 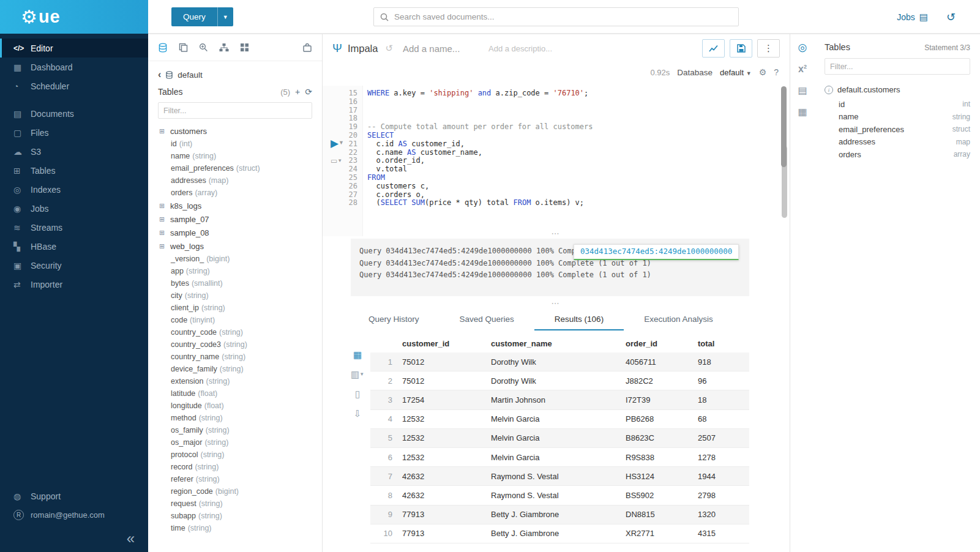 I want to click on database-select: default ▼, so click(x=736, y=72).